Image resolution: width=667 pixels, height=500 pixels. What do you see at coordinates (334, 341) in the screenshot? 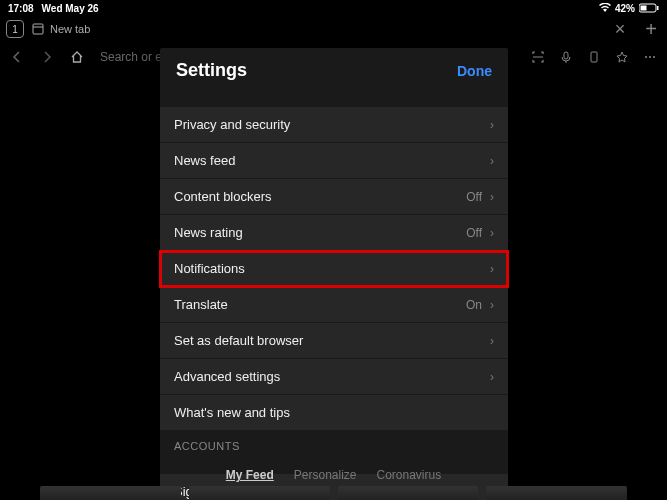
I see `row-default-browser: Set as default browser ›` at bounding box center [334, 341].